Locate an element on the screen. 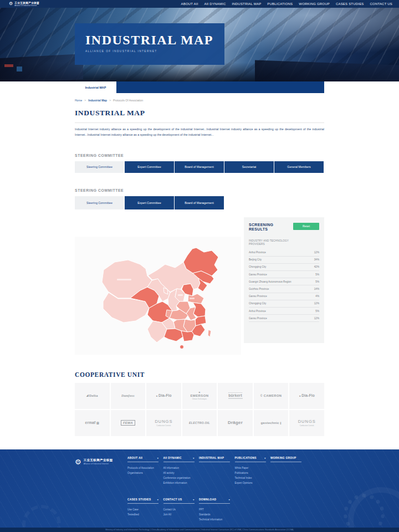  partner-logo-text: Danfoss is located at coordinates (128, 396).